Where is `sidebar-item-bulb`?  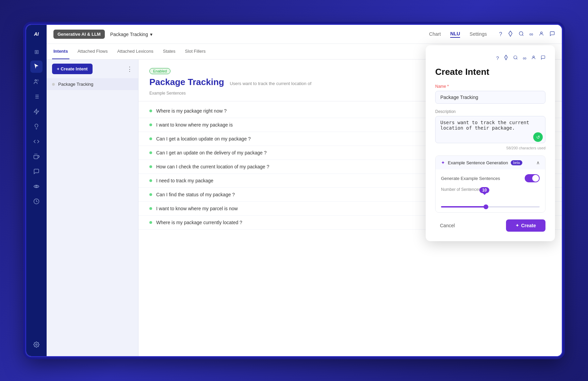 sidebar-item-bulb is located at coordinates (36, 127).